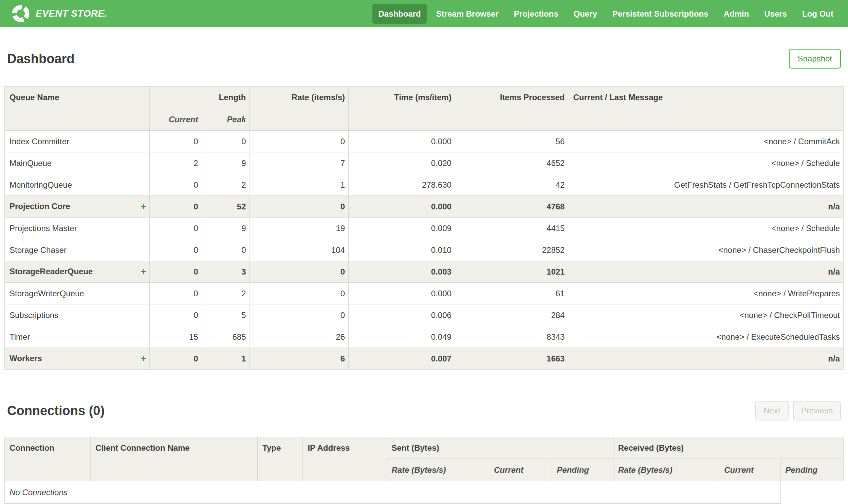 This screenshot has width=848, height=504. I want to click on col-queue-name: Queue Name, so click(77, 109).